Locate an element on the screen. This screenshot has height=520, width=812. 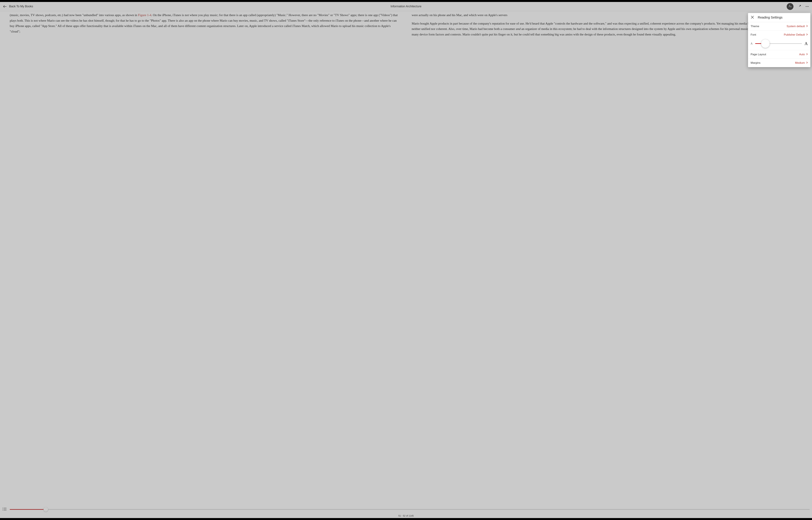
theme-value: System default is located at coordinates (796, 26).